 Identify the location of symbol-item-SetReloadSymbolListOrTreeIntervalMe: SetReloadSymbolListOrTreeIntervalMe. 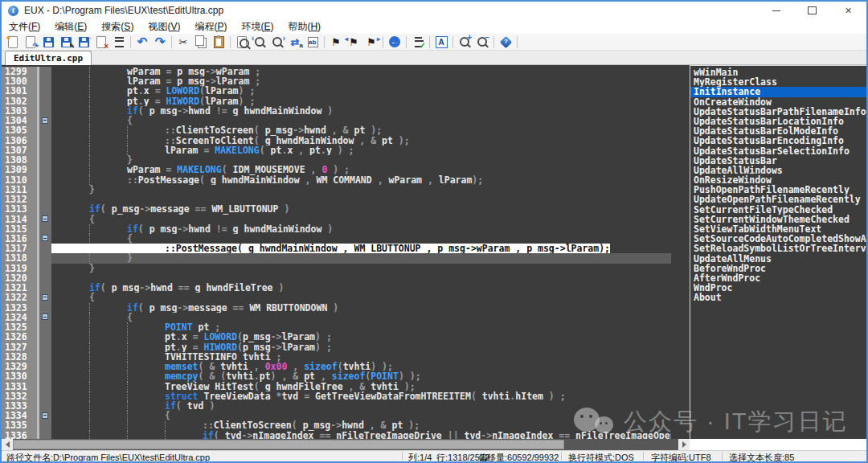
(778, 248).